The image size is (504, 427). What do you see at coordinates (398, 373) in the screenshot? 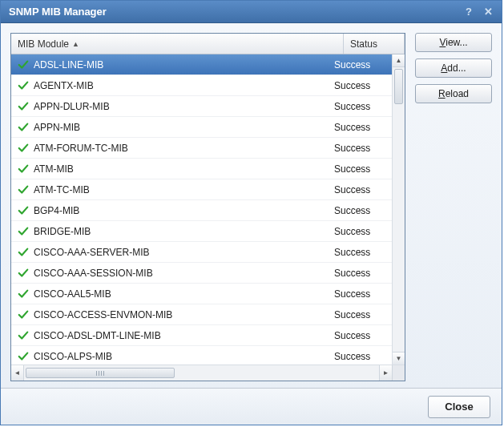
I see `scroll-corner` at bounding box center [398, 373].